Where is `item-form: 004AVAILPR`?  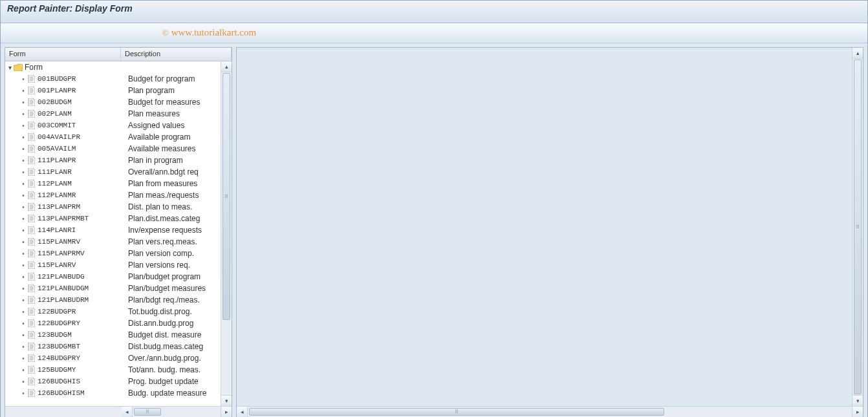
item-form: 004AVAILPR is located at coordinates (83, 137).